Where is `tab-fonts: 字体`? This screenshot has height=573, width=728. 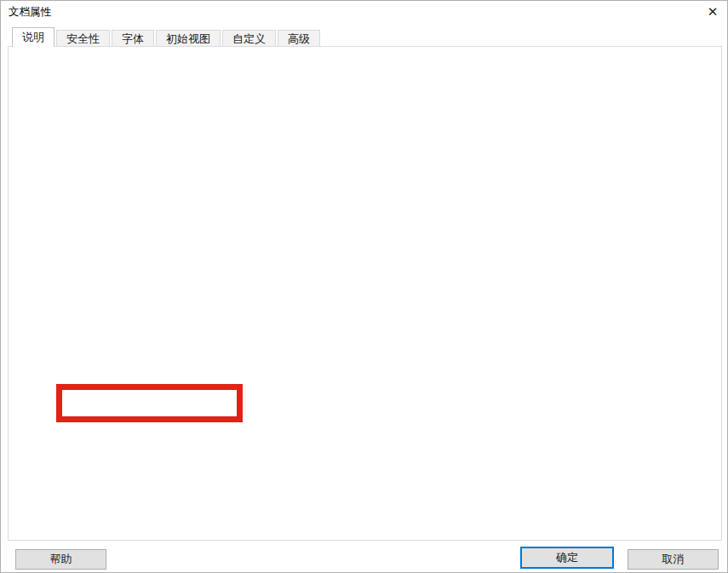
tab-fonts: 字体 is located at coordinates (133, 38).